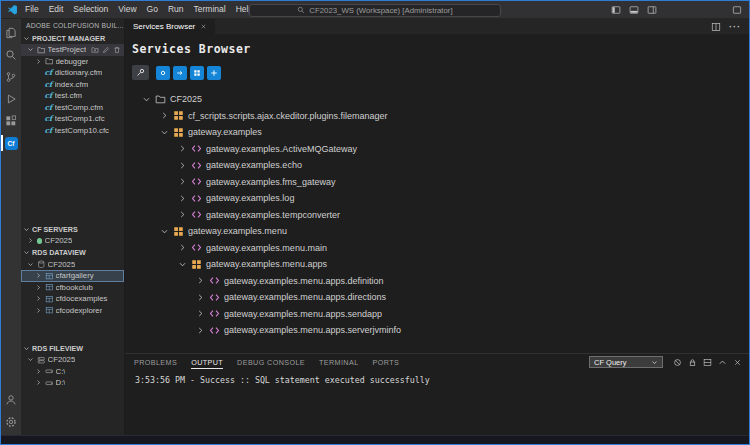 This screenshot has height=445, width=750. I want to click on database-icon, so click(42, 264).